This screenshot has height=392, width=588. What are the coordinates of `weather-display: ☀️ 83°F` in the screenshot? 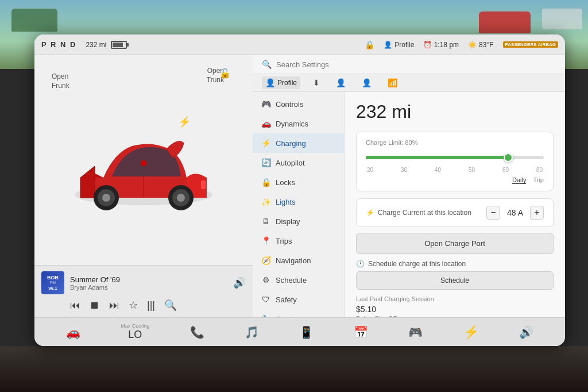 It's located at (481, 45).